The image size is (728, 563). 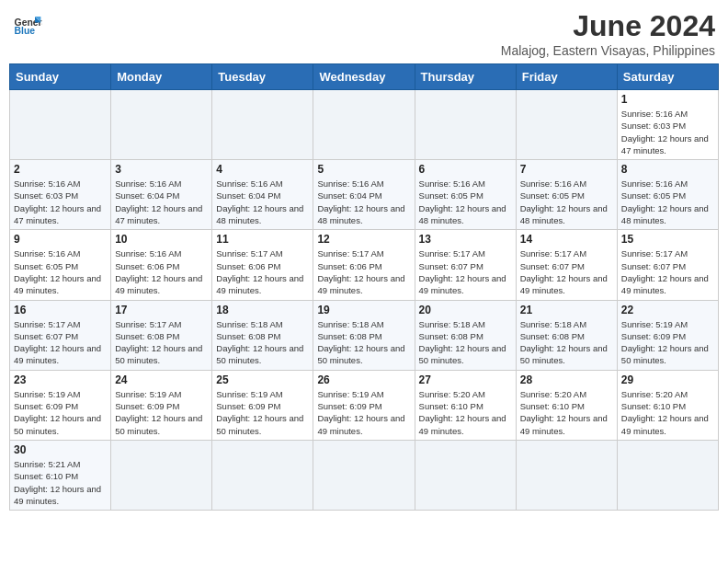 I want to click on day-number: 7, so click(x=566, y=169).